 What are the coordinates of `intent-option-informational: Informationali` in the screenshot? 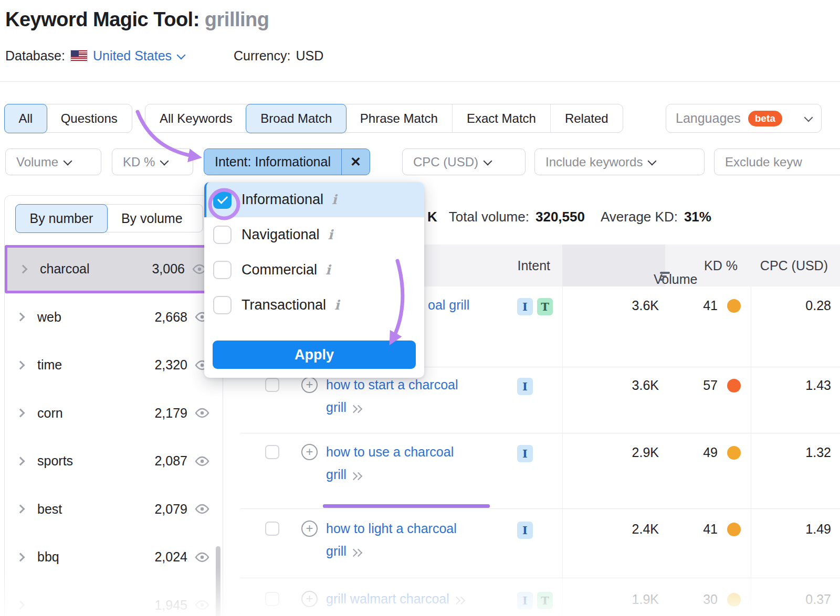 It's located at (314, 199).